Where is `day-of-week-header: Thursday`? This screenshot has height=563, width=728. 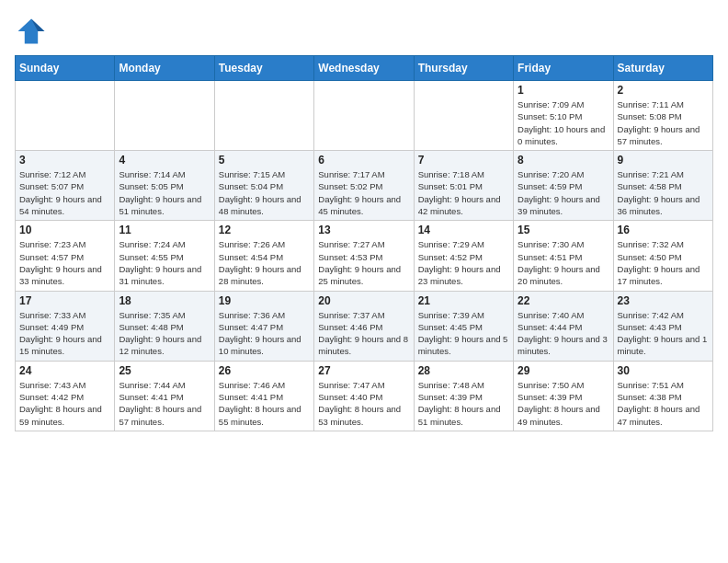
day-of-week-header: Thursday is located at coordinates (463, 68).